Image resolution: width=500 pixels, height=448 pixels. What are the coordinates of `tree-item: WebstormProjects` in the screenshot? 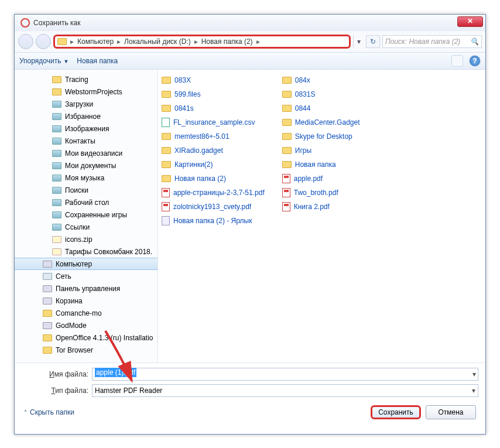 It's located at (86, 91).